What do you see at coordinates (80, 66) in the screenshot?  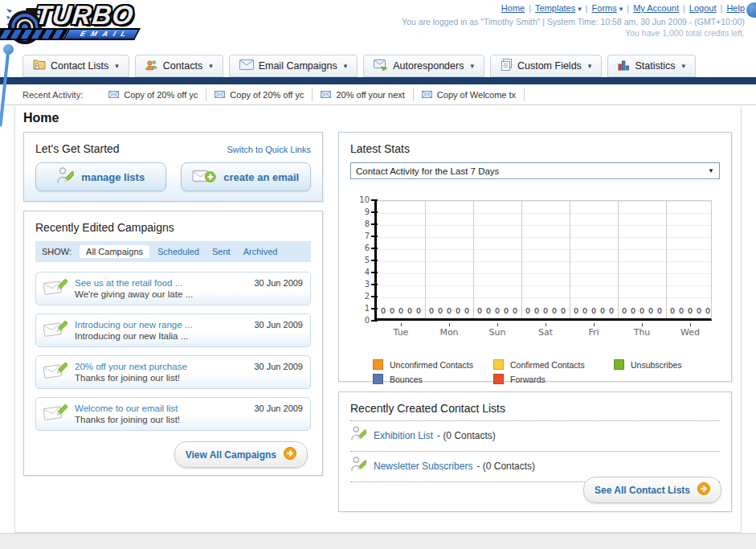 I see `tab-label: Contact Lists` at bounding box center [80, 66].